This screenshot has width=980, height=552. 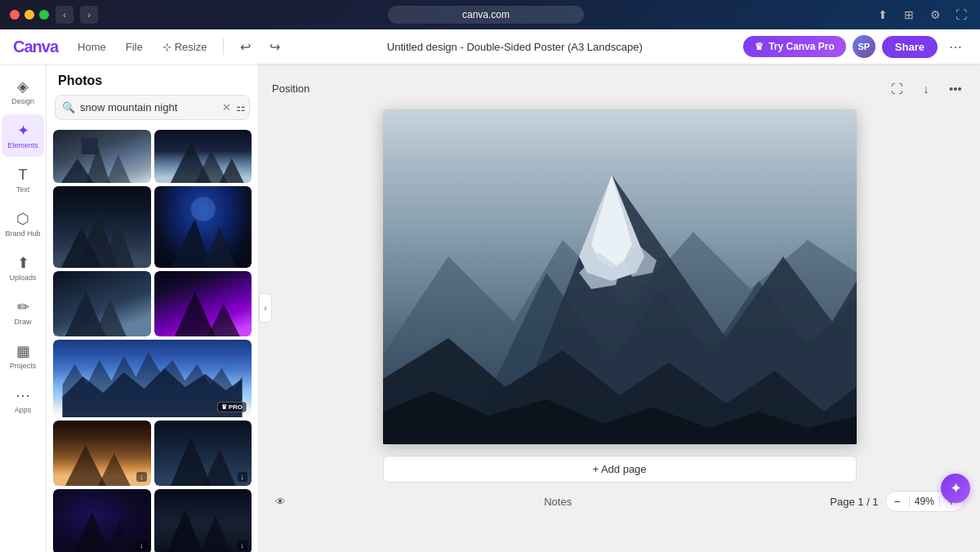 What do you see at coordinates (760, 47) in the screenshot?
I see `pro-crown-icon: ♛` at bounding box center [760, 47].